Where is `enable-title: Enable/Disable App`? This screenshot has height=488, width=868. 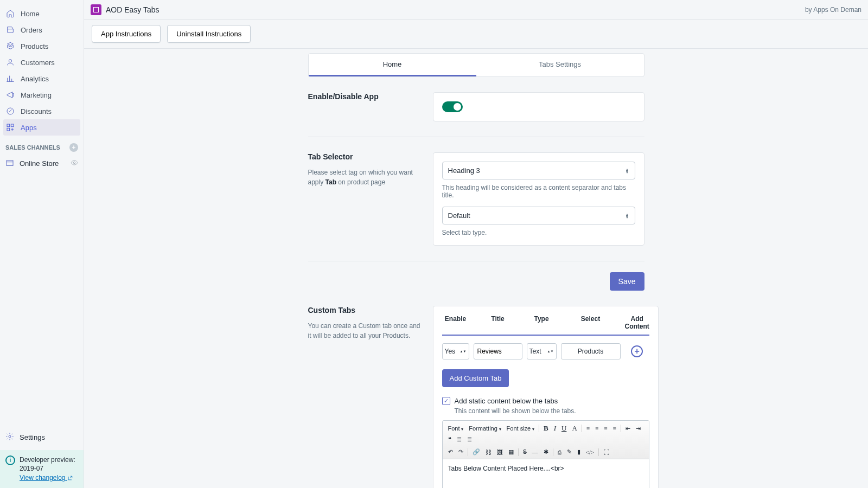 enable-title: Enable/Disable App is located at coordinates (365, 97).